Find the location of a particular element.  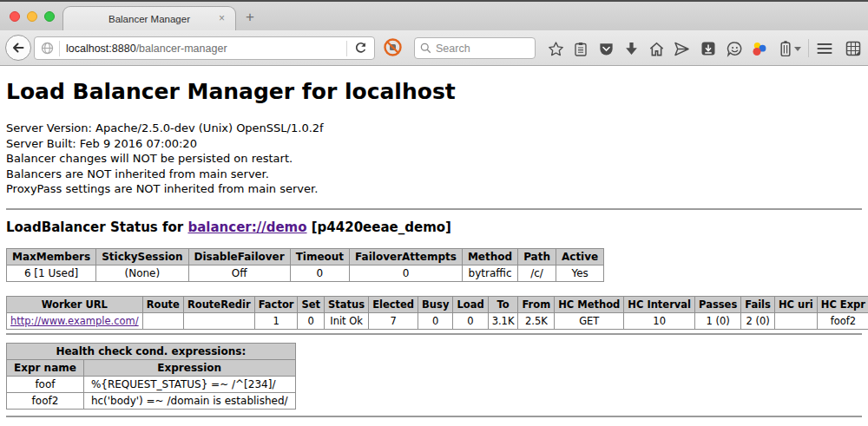

col-route: Route is located at coordinates (163, 304).